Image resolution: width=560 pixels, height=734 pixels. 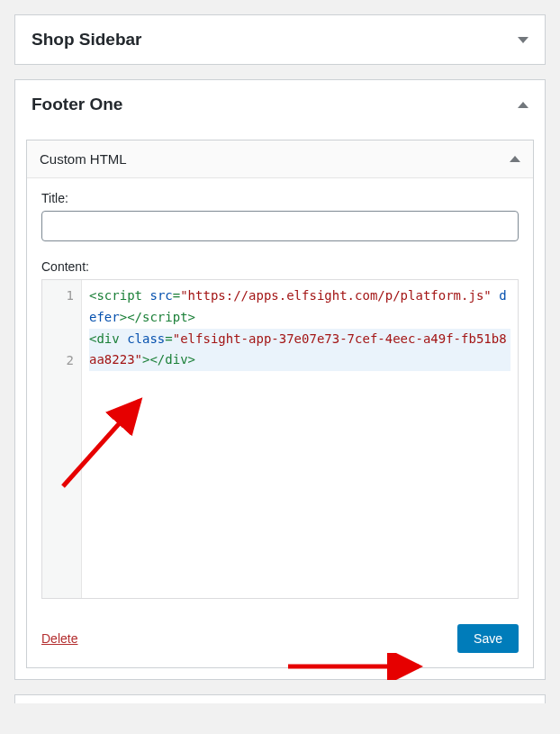 What do you see at coordinates (280, 198) in the screenshot?
I see `title-label: Title:` at bounding box center [280, 198].